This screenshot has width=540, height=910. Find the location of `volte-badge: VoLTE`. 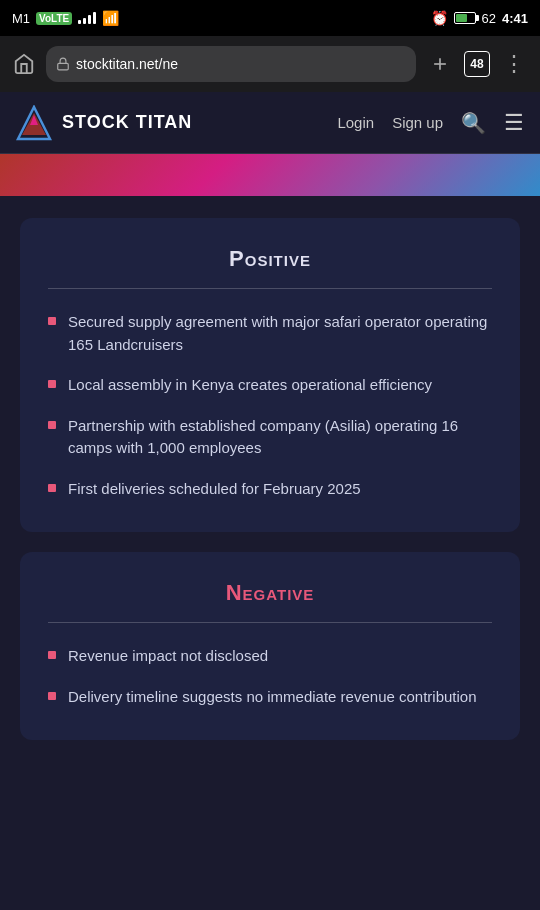

volte-badge: VoLTE is located at coordinates (54, 18).